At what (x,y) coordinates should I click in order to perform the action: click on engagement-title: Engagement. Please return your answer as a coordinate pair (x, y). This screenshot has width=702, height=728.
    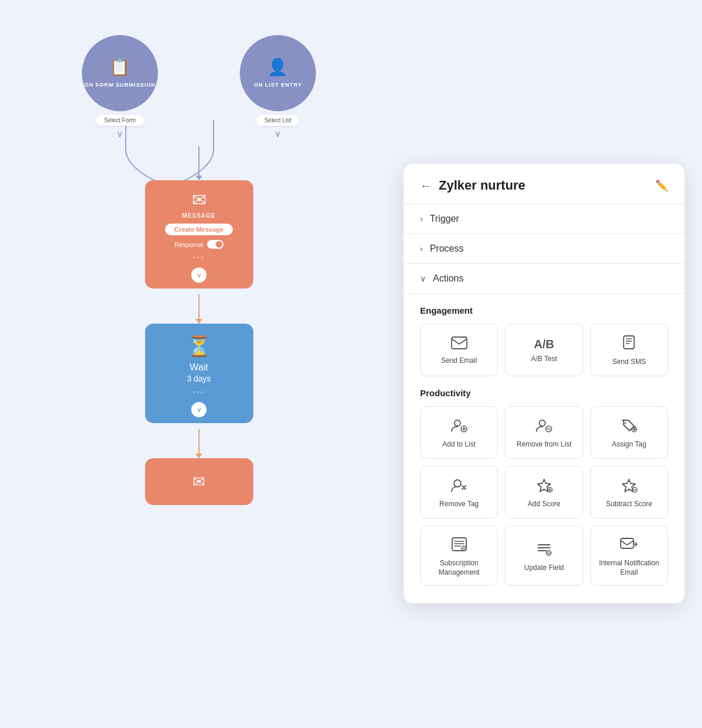
    Looking at the image, I should click on (544, 310).